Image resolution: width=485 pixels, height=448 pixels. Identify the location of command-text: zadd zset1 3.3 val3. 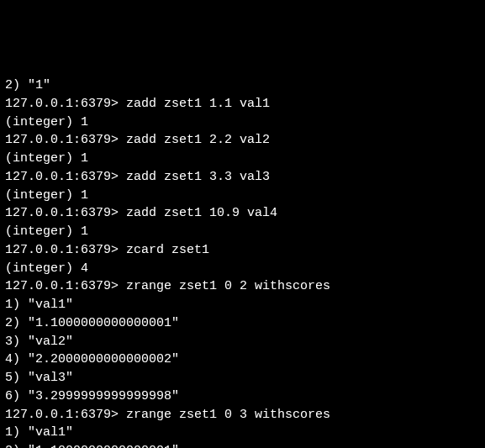
(198, 177).